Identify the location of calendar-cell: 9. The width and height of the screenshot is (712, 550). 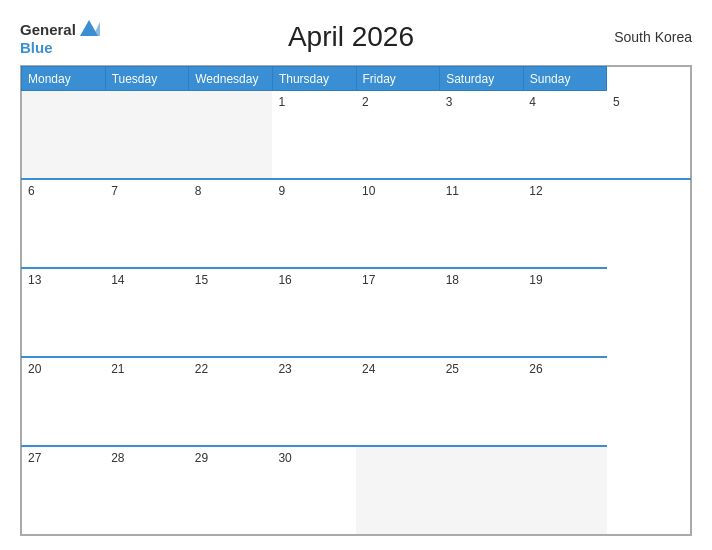
(314, 224).